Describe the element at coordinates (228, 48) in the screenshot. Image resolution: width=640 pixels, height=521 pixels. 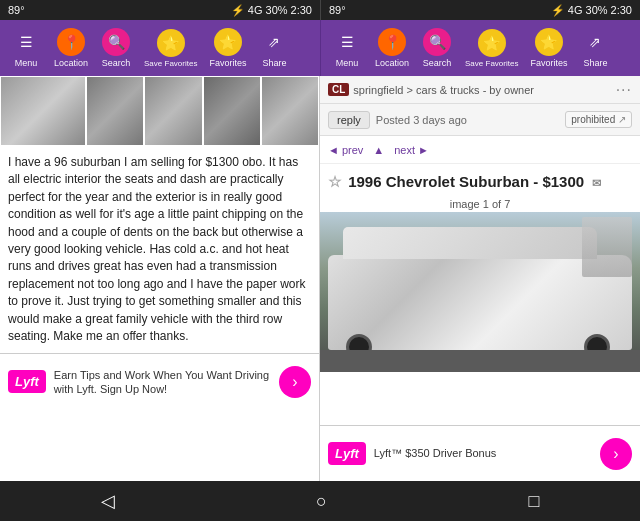
I see `nav-favorites-left: ⭐ Favorites` at that location.